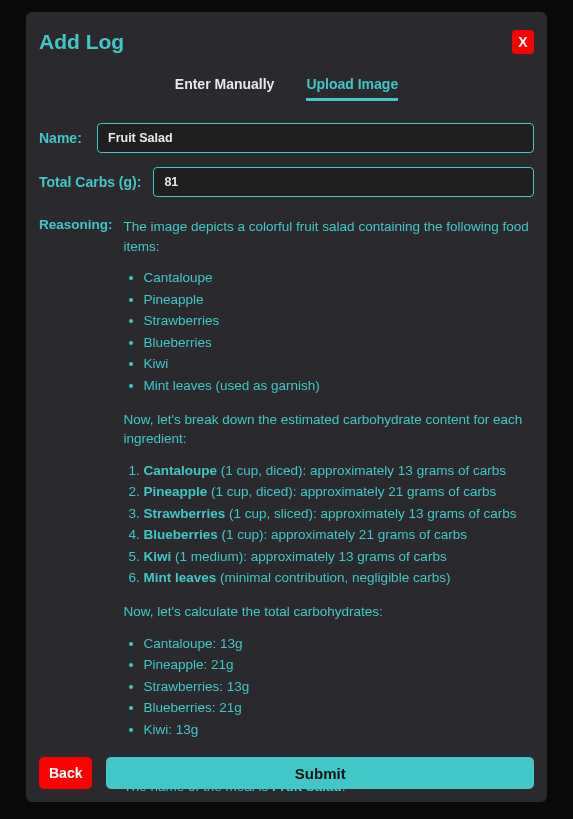 The width and height of the screenshot is (573, 819). Describe the element at coordinates (339, 332) in the screenshot. I see `ingredient-list: CantaloupePineappleStrawberriesBlueberri…` at that location.